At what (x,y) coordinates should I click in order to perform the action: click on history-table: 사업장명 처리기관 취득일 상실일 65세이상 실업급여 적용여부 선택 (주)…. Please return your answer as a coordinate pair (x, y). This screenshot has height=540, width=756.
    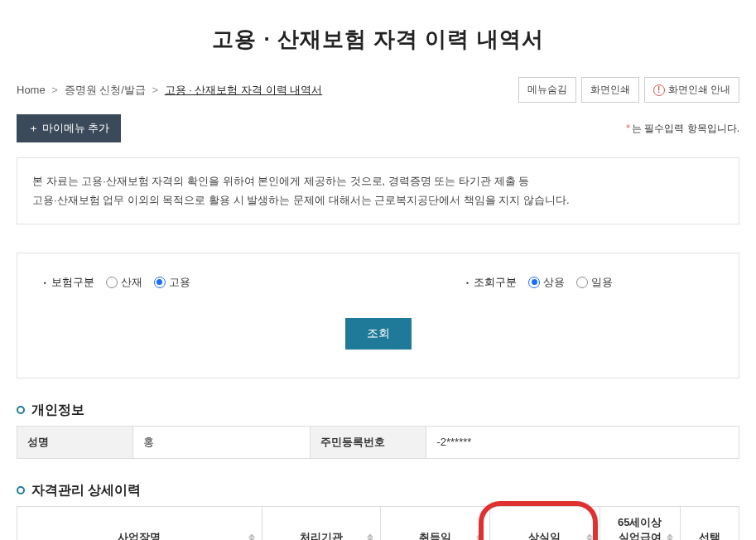
    Looking at the image, I should click on (378, 523).